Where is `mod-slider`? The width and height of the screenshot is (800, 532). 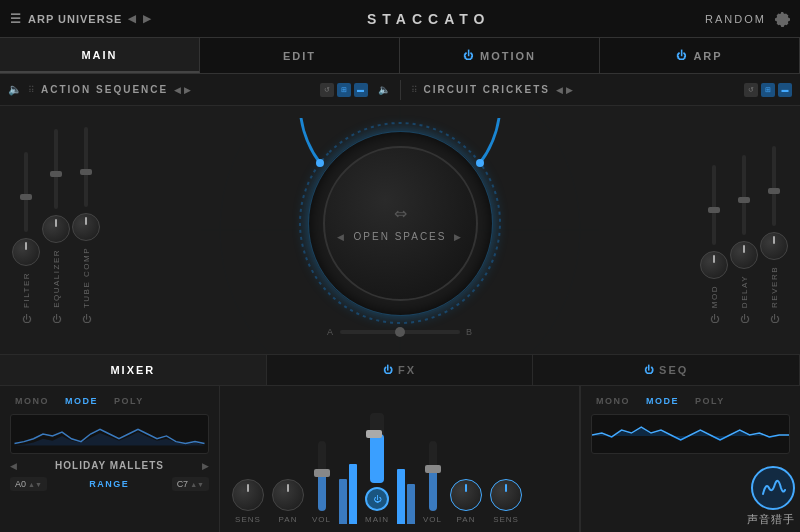
mod-slider is located at coordinates (714, 205).